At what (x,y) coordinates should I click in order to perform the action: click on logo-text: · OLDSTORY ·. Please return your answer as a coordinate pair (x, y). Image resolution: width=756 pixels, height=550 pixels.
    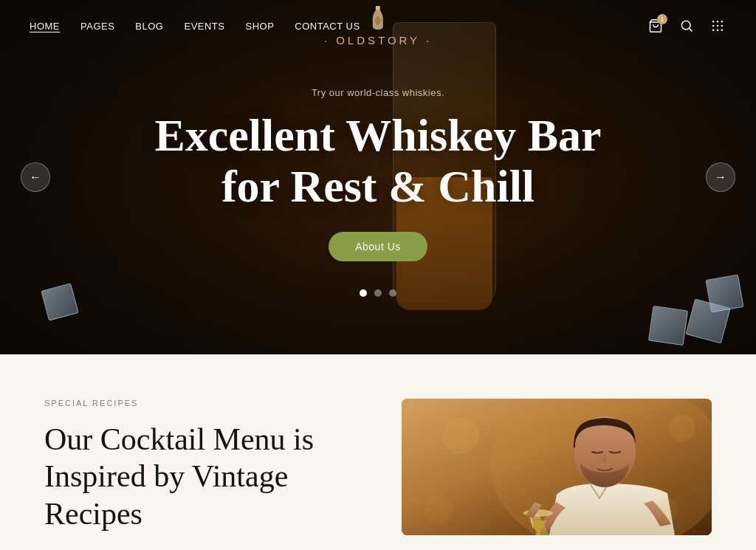
    Looking at the image, I should click on (378, 40).